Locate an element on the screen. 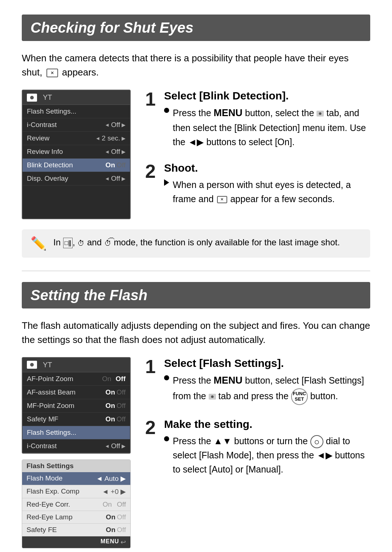 This screenshot has width=392, height=552. section1-title: Checking for Shut Eyes is located at coordinates (196, 28).